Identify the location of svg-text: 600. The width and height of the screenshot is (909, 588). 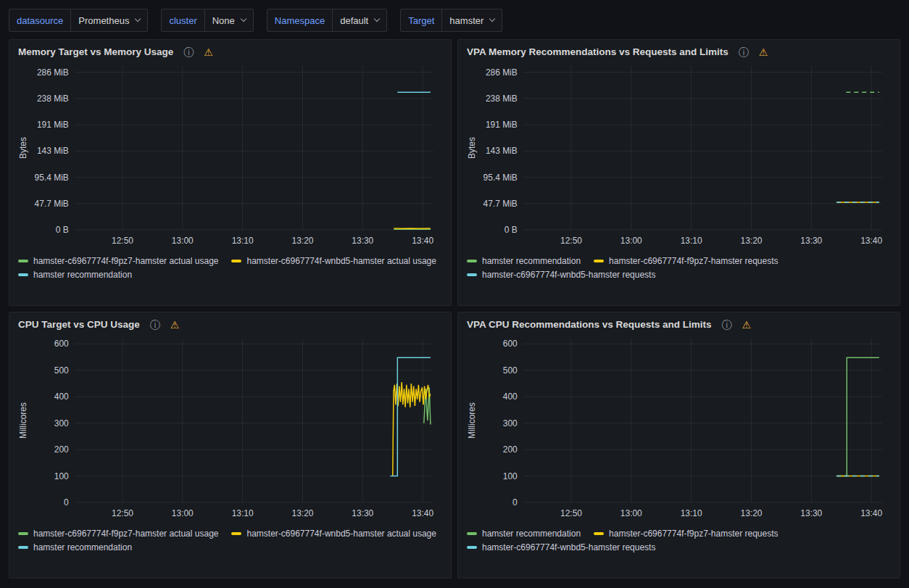
(62, 344).